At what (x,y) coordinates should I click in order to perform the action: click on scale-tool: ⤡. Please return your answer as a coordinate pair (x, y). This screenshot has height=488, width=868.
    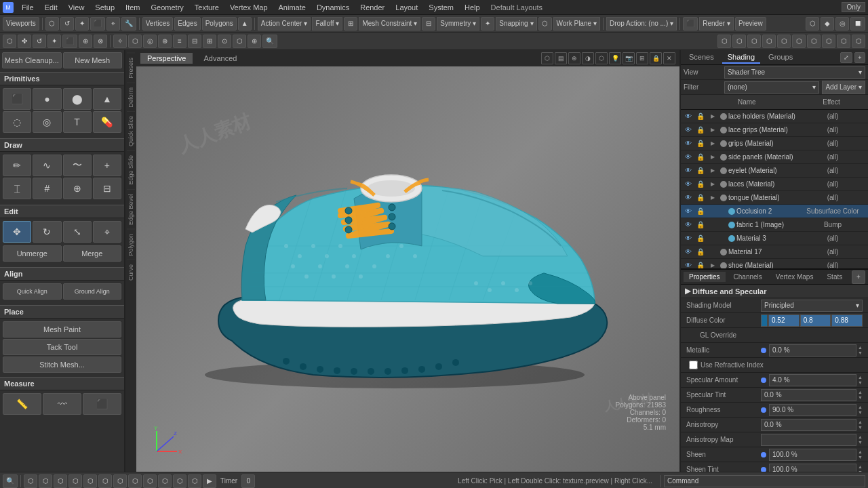
    Looking at the image, I should click on (77, 232).